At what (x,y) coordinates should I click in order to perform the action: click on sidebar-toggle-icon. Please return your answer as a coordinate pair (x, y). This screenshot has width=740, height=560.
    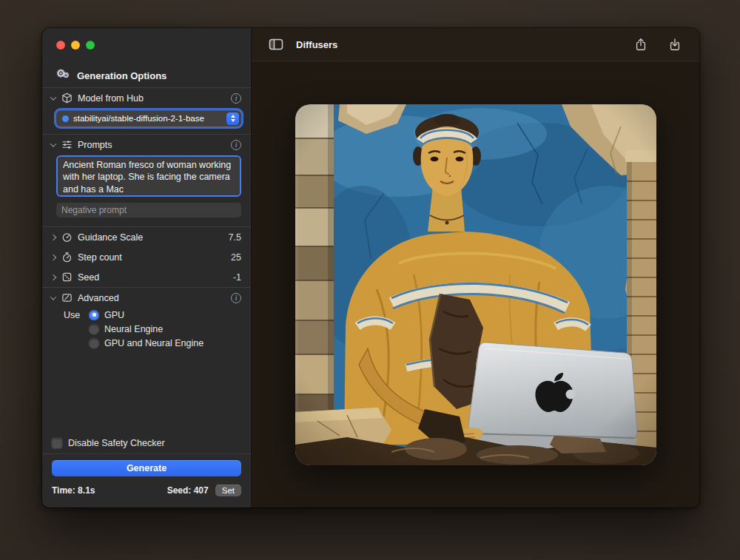
    Looking at the image, I should click on (276, 44).